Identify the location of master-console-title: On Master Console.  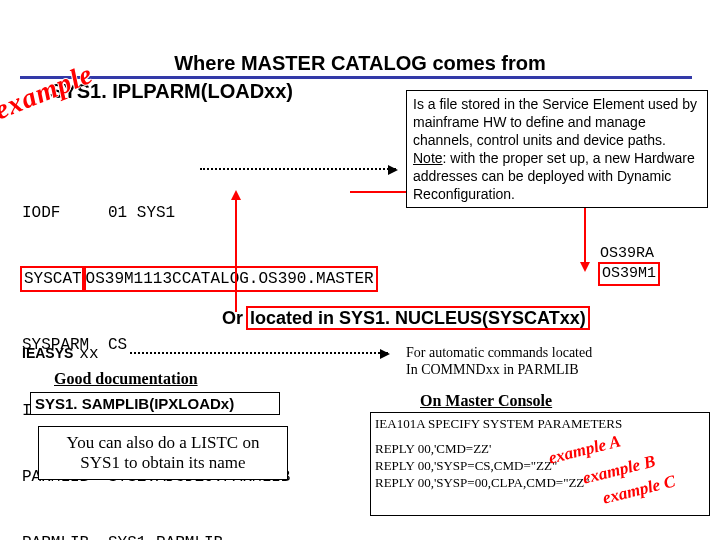
(486, 401).